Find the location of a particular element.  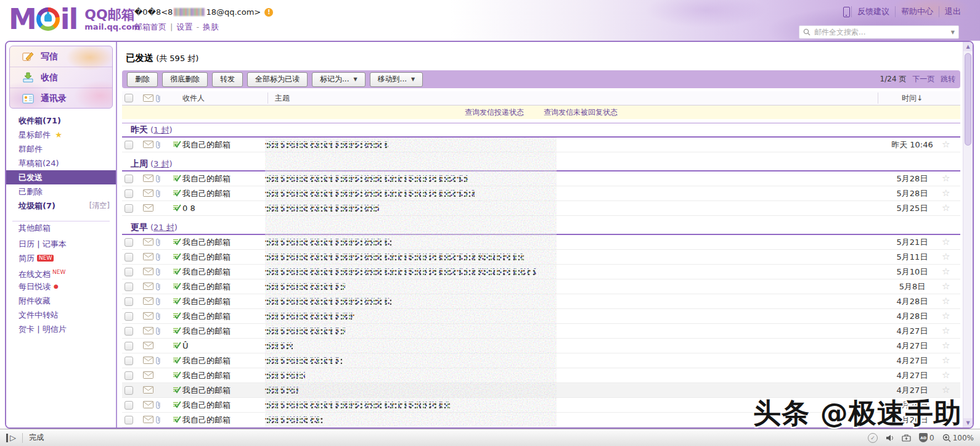

scroll-up-arrow: ▲ is located at coordinates (968, 47).